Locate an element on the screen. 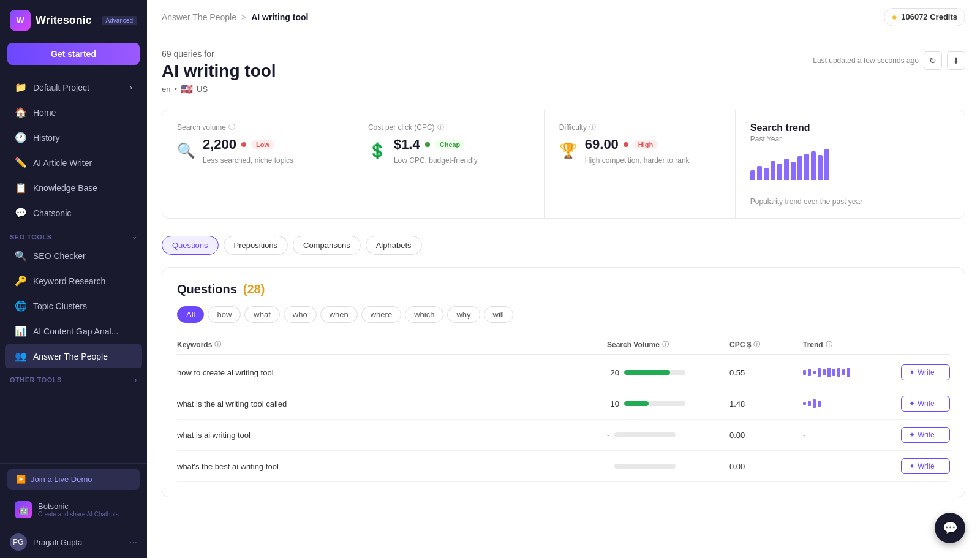  sidebar-item-label: Knowledge Base is located at coordinates (65, 188).